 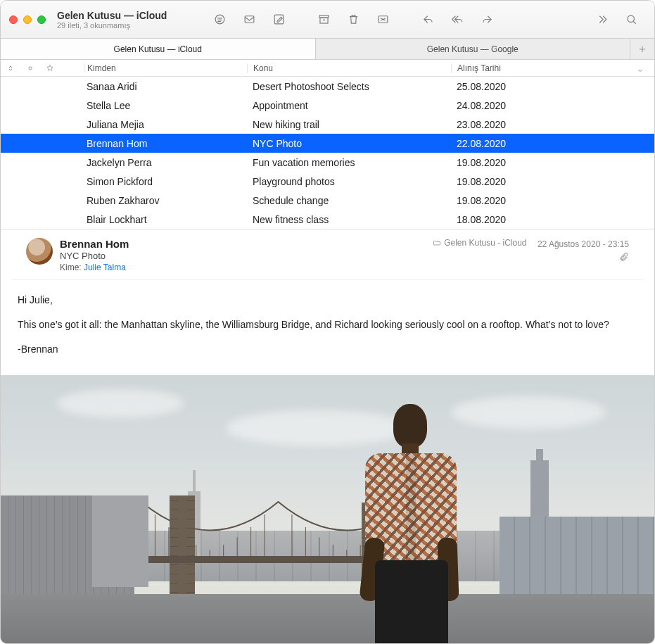 I want to click on row-date: 23.08.2020, so click(x=553, y=125).